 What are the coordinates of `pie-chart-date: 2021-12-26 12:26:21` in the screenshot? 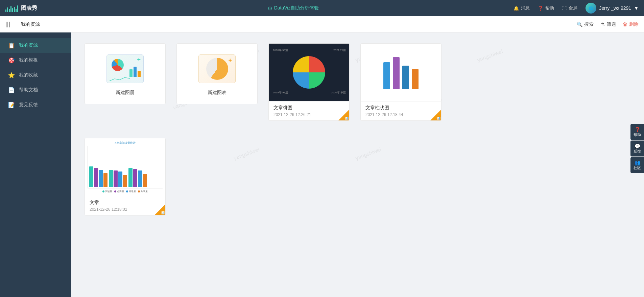 It's located at (309, 115).